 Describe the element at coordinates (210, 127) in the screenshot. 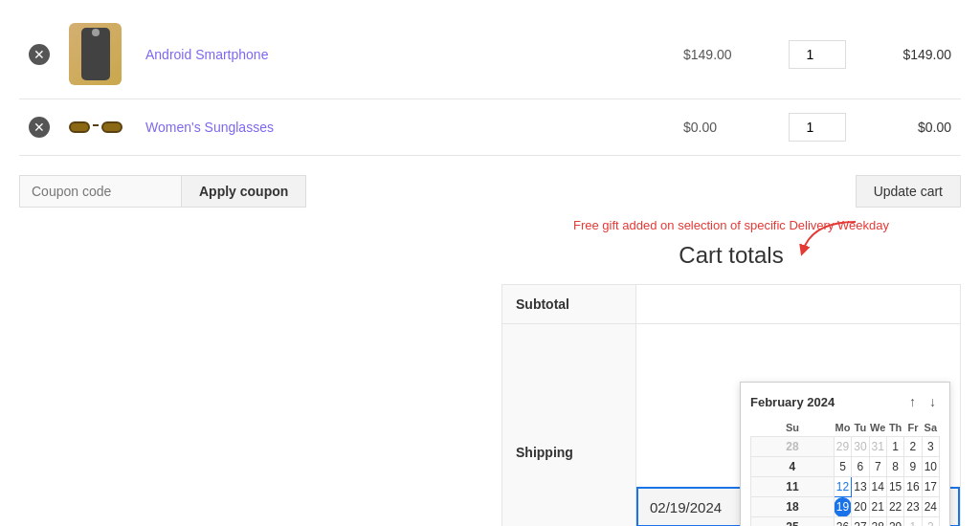

I see `product-link: Women's Sunglasses` at that location.